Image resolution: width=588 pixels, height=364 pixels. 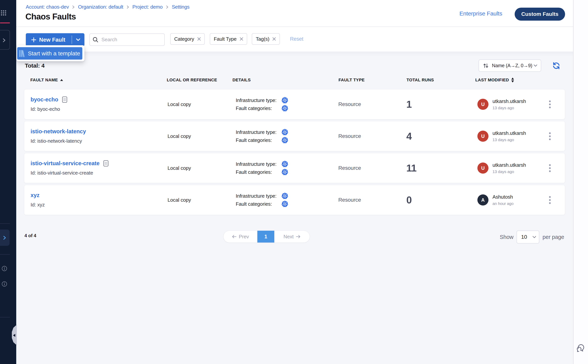 What do you see at coordinates (73, 7) in the screenshot?
I see `breadcrumb-separator-icon` at bounding box center [73, 7].